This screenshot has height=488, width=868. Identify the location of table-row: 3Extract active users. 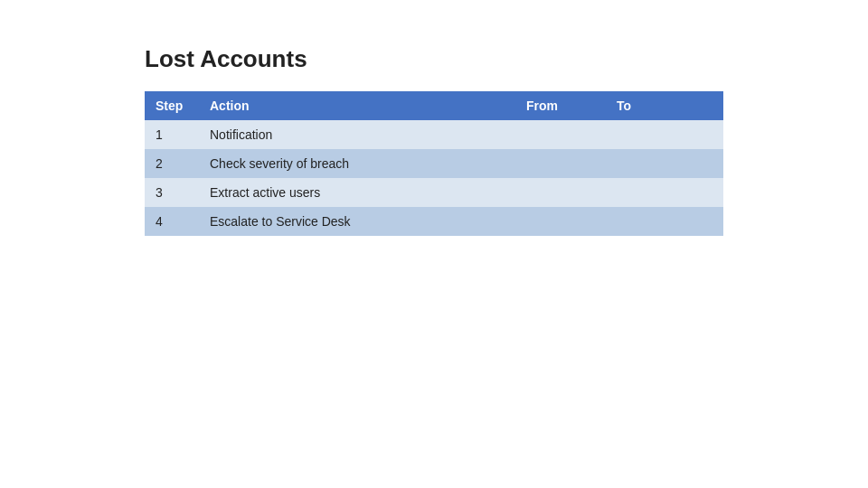
(434, 192).